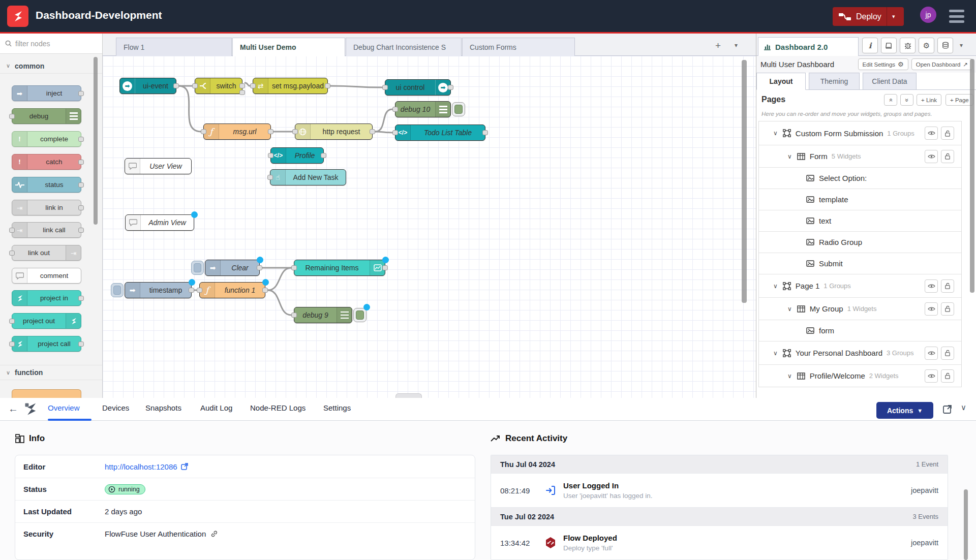 This screenshot has height=560, width=976. I want to click on tree-widget-form: form, so click(860, 330).